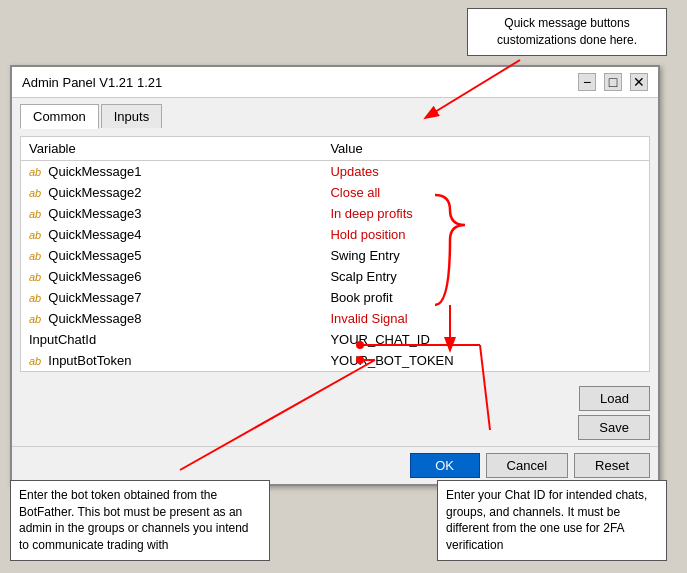  Describe the element at coordinates (134, 520) in the screenshot. I see `annotation-left-text: Enter the bot token obtained from the Bo…` at that location.